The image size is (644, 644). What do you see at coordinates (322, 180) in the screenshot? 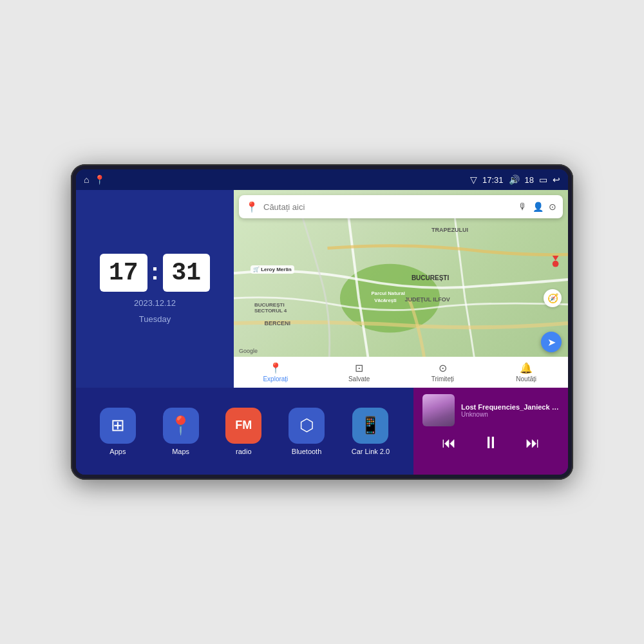
I see `status-bar: ⌂ 📍 ▽ 17:31 🔊 18 ▭ ↩` at bounding box center [322, 180].